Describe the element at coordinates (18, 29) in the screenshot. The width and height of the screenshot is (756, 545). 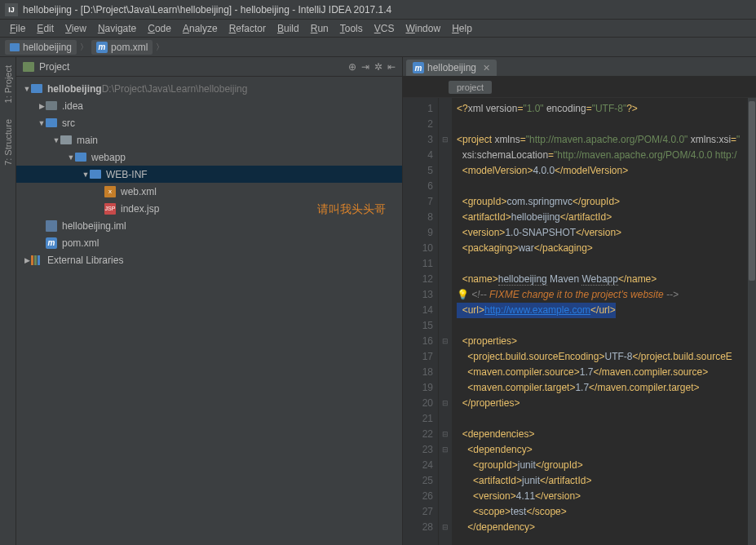
I see `menu-file: File` at that location.